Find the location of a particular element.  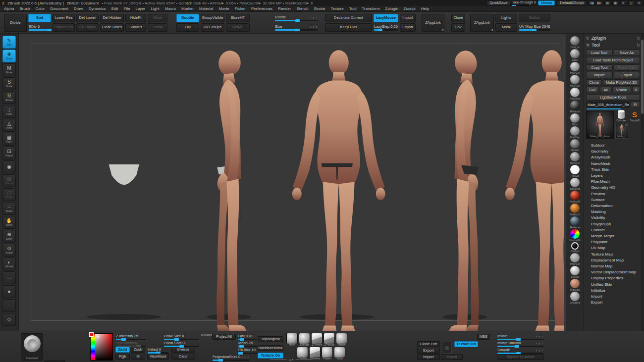

left-shelf-icon-17: ▭ is located at coordinates (9, 278).